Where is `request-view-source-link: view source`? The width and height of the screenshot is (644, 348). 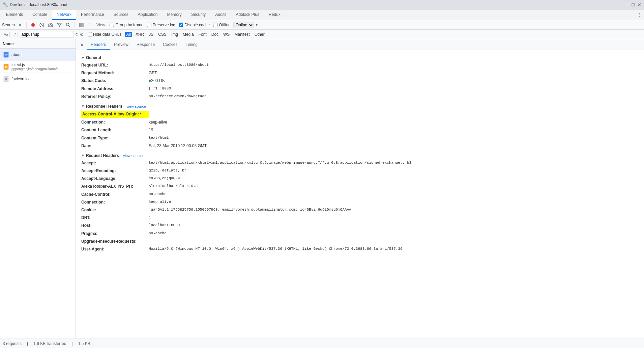 request-view-source-link: view source is located at coordinates (133, 156).